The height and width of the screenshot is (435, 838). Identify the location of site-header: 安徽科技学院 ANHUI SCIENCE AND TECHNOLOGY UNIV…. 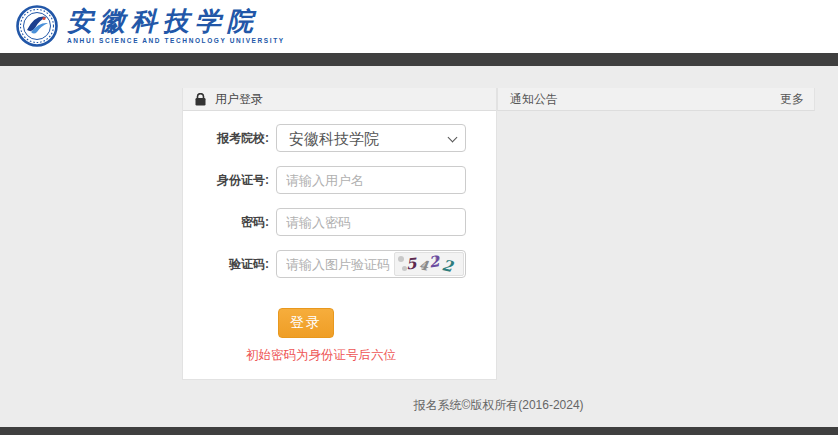
(419, 26).